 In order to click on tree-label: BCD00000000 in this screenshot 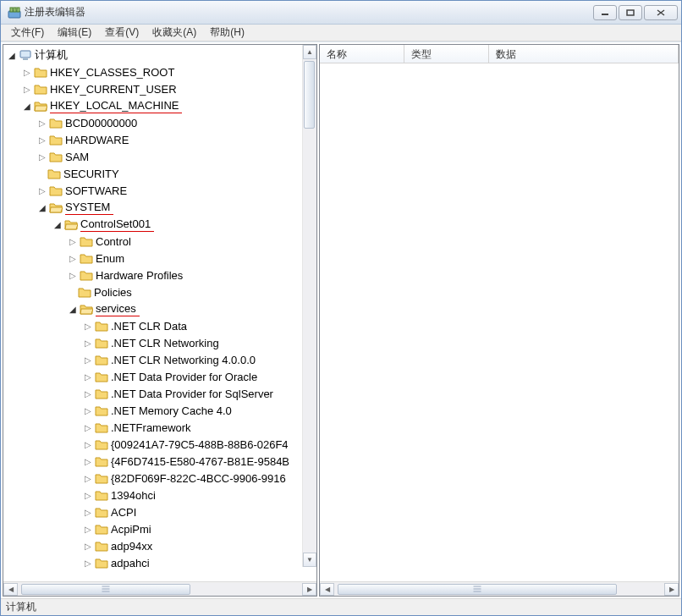, I will do `click(102, 124)`.